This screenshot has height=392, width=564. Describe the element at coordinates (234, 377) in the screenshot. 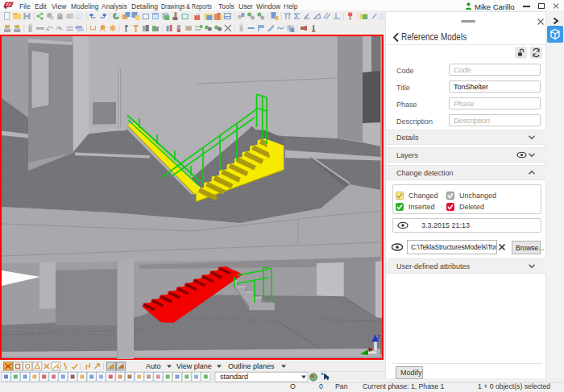

I see `svg-text: standard` at that location.